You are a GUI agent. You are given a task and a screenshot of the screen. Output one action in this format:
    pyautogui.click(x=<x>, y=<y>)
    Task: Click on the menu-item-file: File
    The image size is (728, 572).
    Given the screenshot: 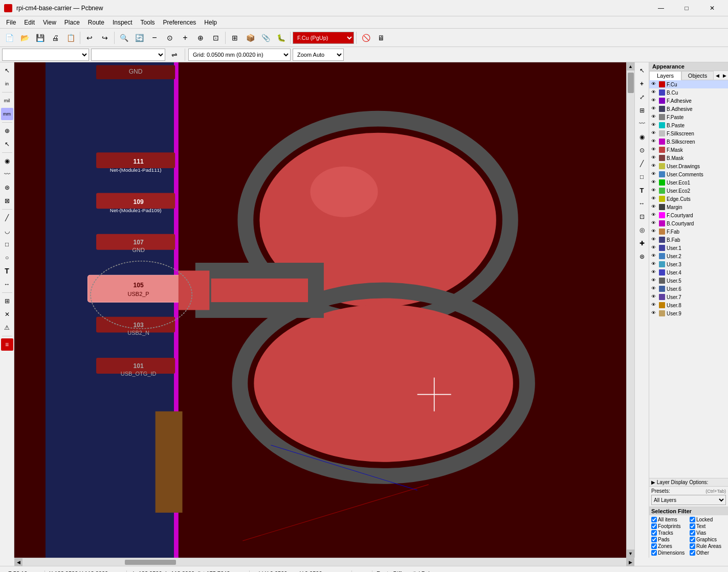 What is the action you would take?
    pyautogui.click(x=11, y=22)
    